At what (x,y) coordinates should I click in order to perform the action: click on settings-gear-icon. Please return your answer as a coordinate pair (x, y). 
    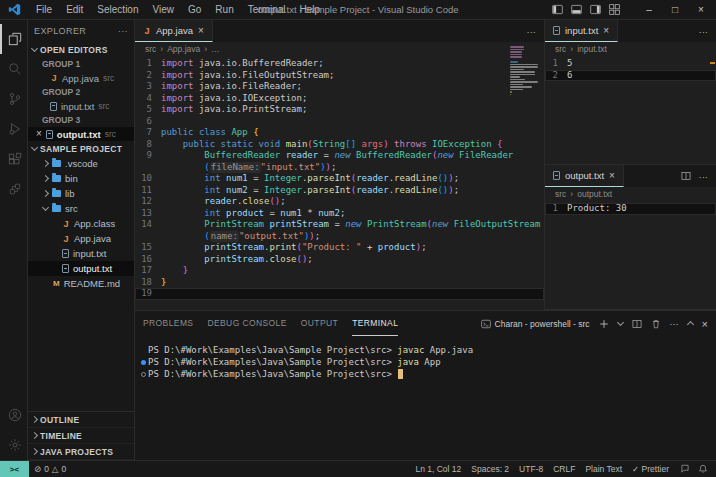
    Looking at the image, I should click on (14, 445).